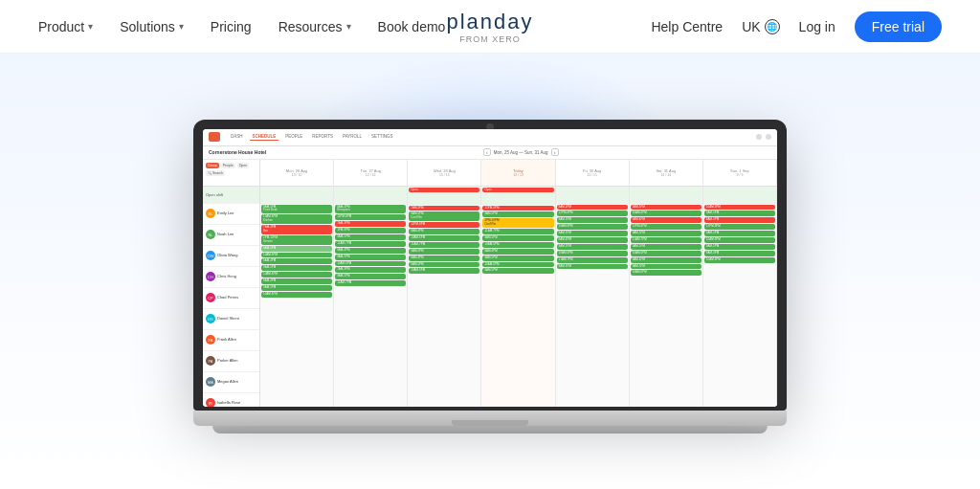 The width and height of the screenshot is (980, 489). What do you see at coordinates (243, 166) in the screenshot?
I see `filter-open-btn: Open` at bounding box center [243, 166].